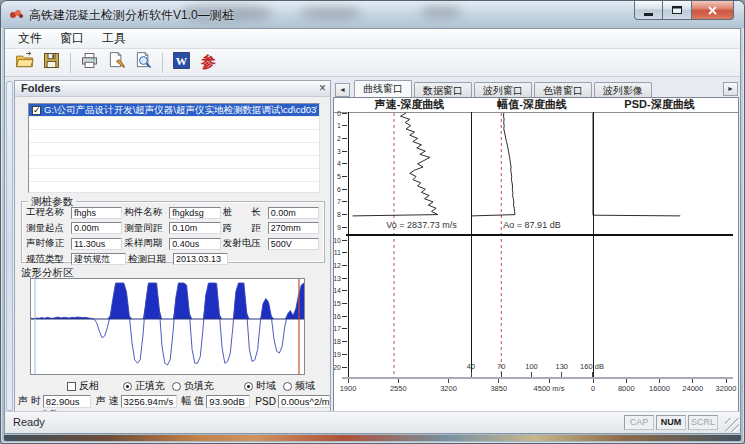 The height and width of the screenshot is (444, 745). Describe the element at coordinates (16, 14) in the screenshot. I see `app-icon` at that location.